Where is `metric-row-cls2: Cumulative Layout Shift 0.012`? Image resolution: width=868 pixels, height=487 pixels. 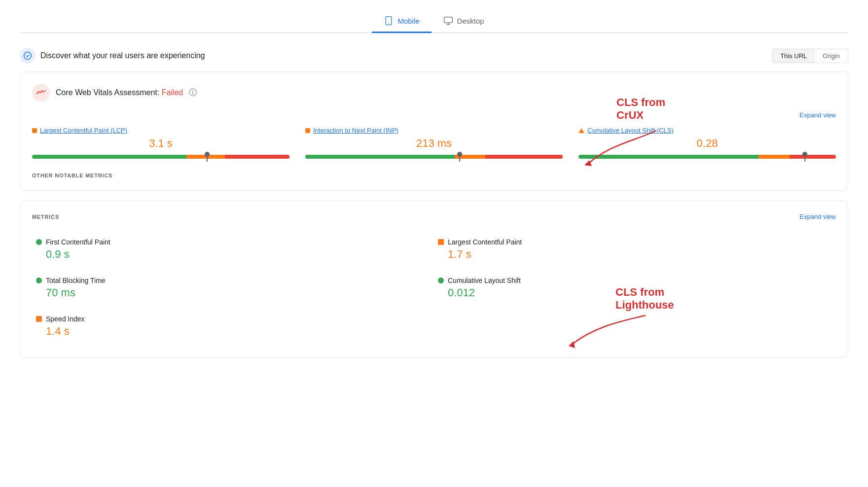 metric-row-cls2: Cumulative Layout Shift 0.012 is located at coordinates (635, 288).